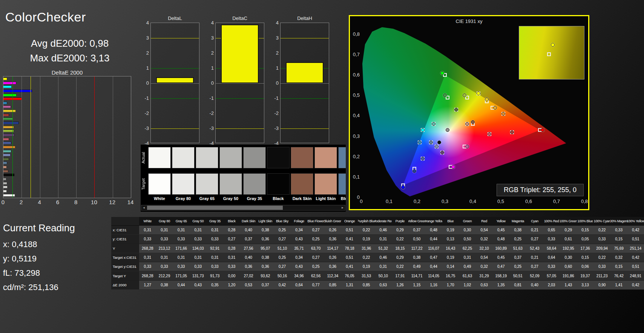 The image size is (644, 333). Describe the element at coordinates (355, 157) in the screenshot. I see `cie-y-tick-label: 0,2` at that location.